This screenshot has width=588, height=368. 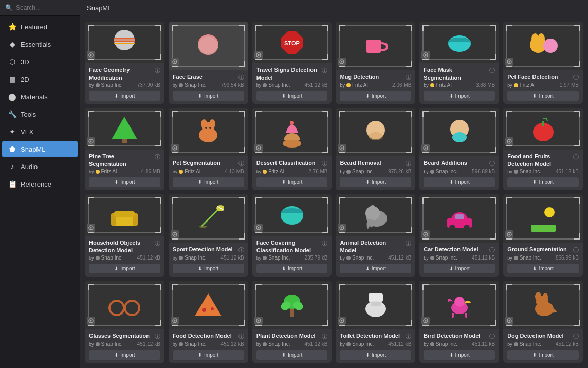 I want to click on card-item: Dessert Classification ⓘ by Fritz AI 2.7…, so click(x=292, y=149).